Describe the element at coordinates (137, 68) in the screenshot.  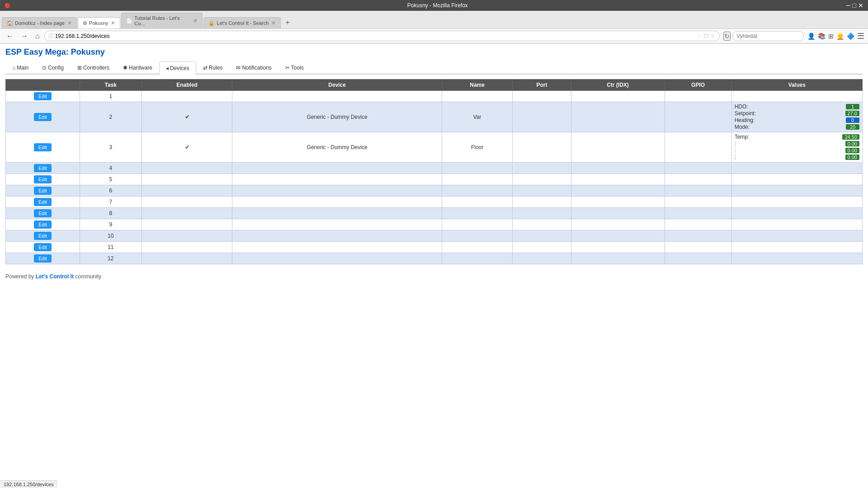
I see `nav-item-hardware: ✱ Hardware` at that location.